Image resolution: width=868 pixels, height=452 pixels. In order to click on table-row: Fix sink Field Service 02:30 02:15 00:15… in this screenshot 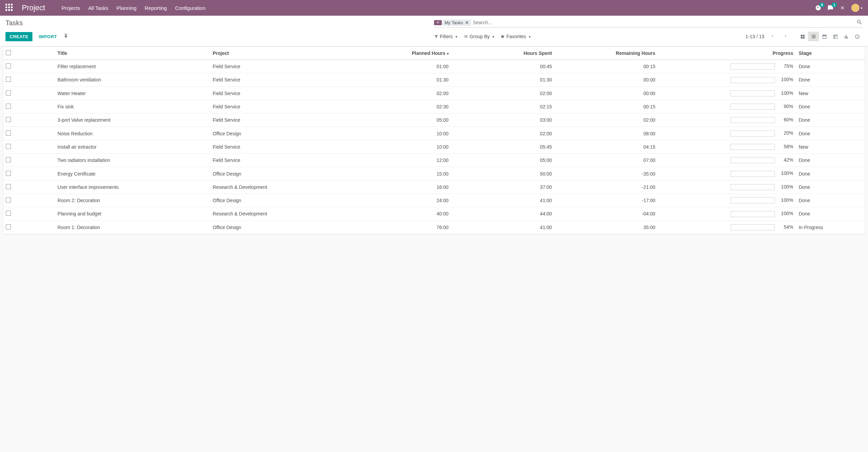, I will do `click(434, 106)`.